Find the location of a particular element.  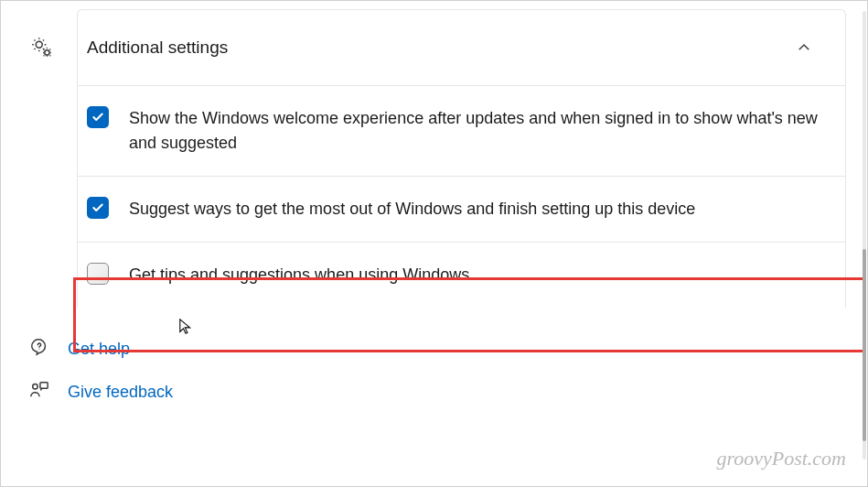

option-suggest-ways: Suggest ways to get the most out of Wind… is located at coordinates (461, 210).